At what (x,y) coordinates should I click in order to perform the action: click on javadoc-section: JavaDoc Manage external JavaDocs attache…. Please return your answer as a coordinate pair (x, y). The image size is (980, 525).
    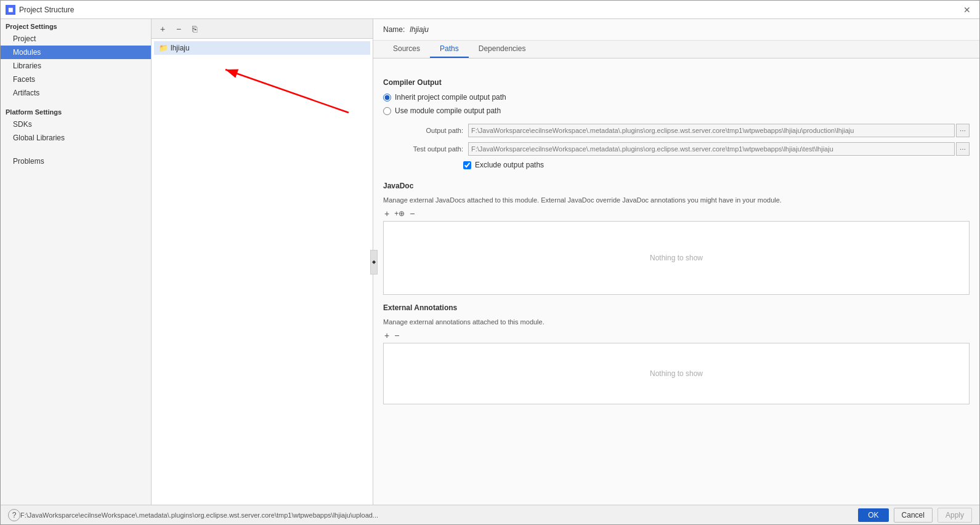
    Looking at the image, I should click on (676, 238).